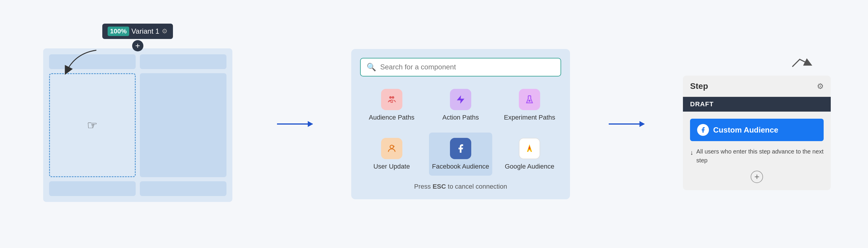  I want to click on step-add-button: +, so click(757, 177).